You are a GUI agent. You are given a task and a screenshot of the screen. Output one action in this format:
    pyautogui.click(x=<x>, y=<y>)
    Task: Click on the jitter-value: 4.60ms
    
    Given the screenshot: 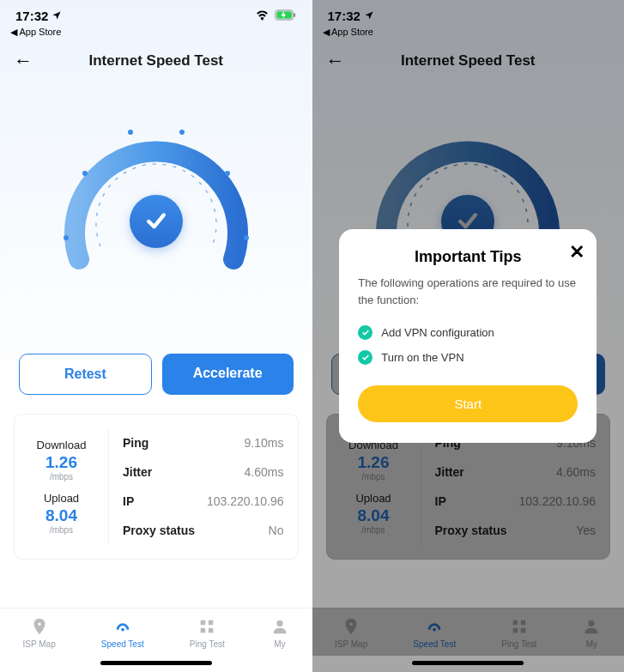 What is the action you would take?
    pyautogui.click(x=264, y=472)
    